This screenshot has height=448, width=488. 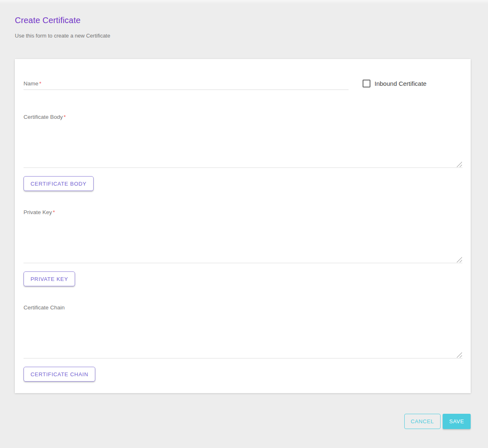 What do you see at coordinates (243, 21) in the screenshot?
I see `page-title: Create Certificate` at bounding box center [243, 21].